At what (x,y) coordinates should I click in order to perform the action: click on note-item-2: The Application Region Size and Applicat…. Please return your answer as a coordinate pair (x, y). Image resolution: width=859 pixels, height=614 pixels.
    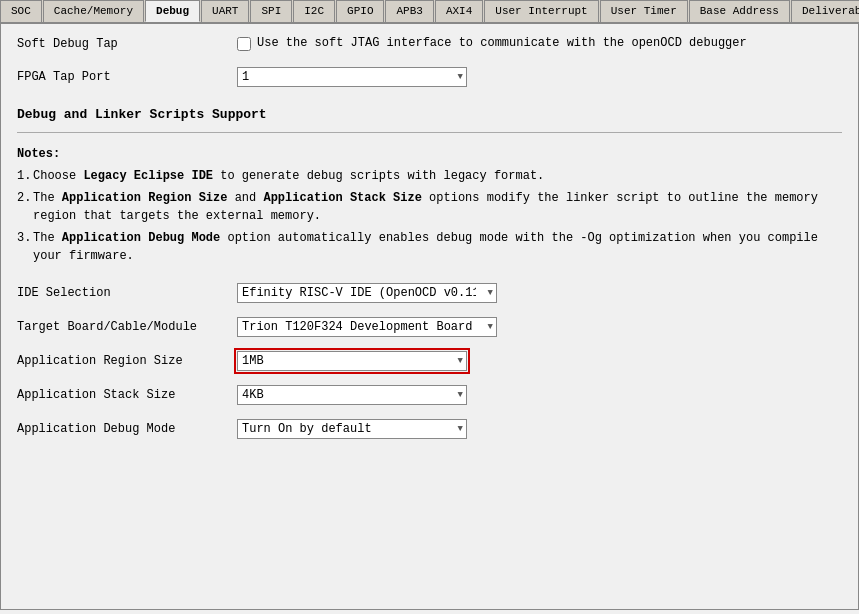
    Looking at the image, I should click on (430, 207).